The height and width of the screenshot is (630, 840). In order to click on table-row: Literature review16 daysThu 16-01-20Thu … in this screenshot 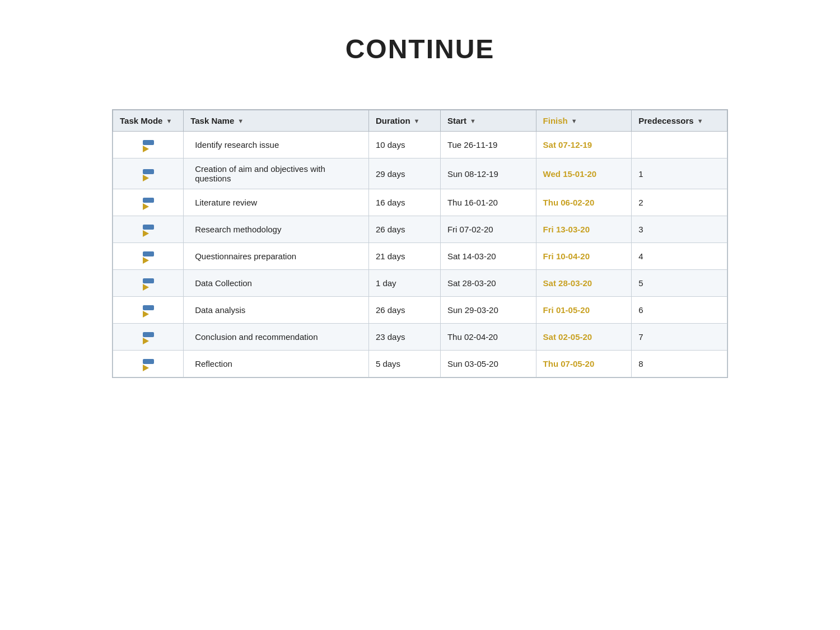, I will do `click(420, 203)`.